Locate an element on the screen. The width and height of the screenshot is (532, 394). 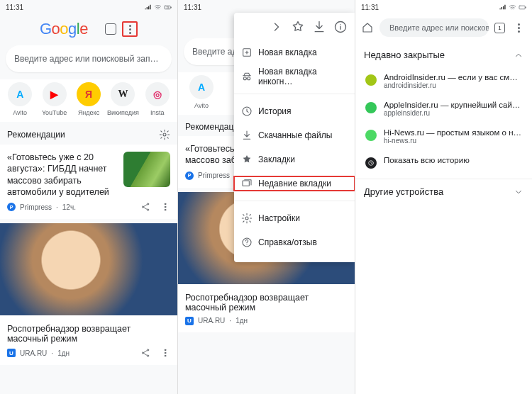
search-input: Введите адрес или поисковый зап… is located at coordinates (89, 59).